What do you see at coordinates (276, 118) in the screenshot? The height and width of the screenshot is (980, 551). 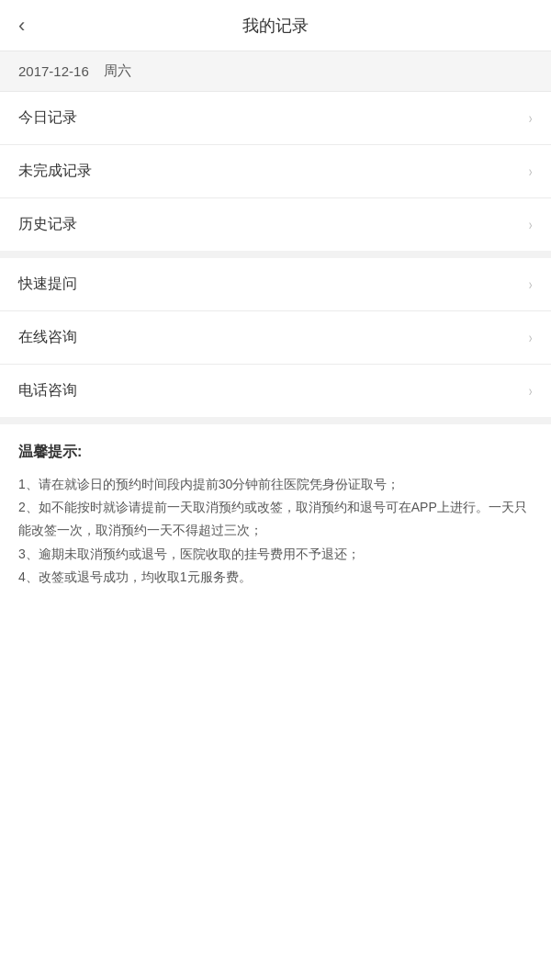 I see `menu-item-today-records: 今日记录 ›` at bounding box center [276, 118].